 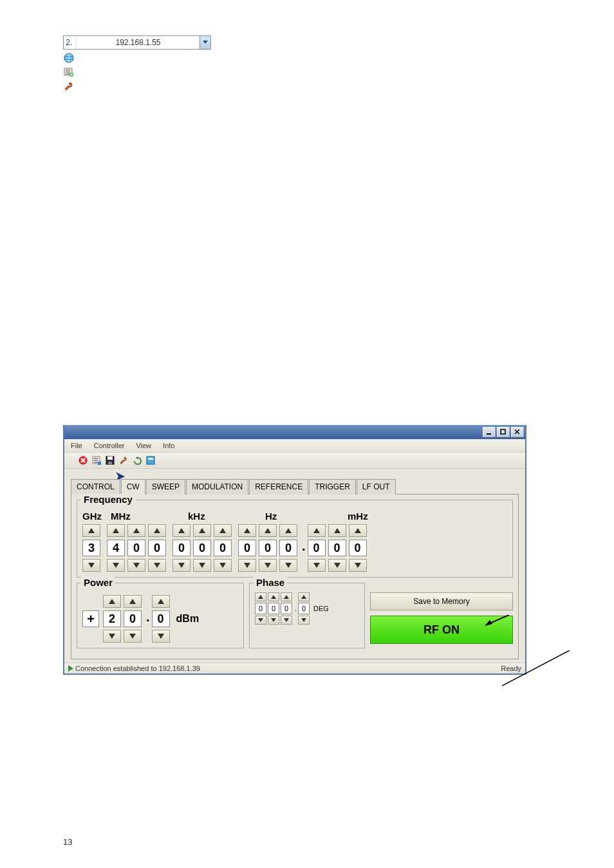 I want to click on chevron-down-icon, so click(x=205, y=42).